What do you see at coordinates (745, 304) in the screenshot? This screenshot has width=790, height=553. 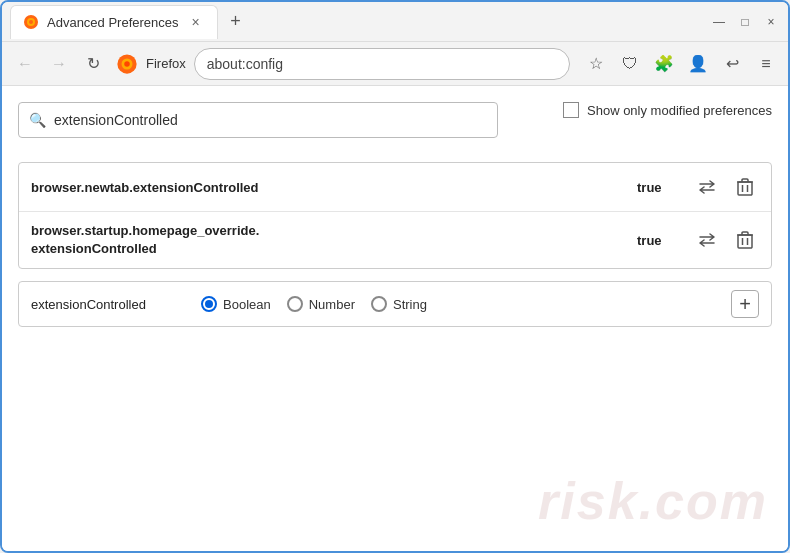 I see `add-preference-button: +` at bounding box center [745, 304].